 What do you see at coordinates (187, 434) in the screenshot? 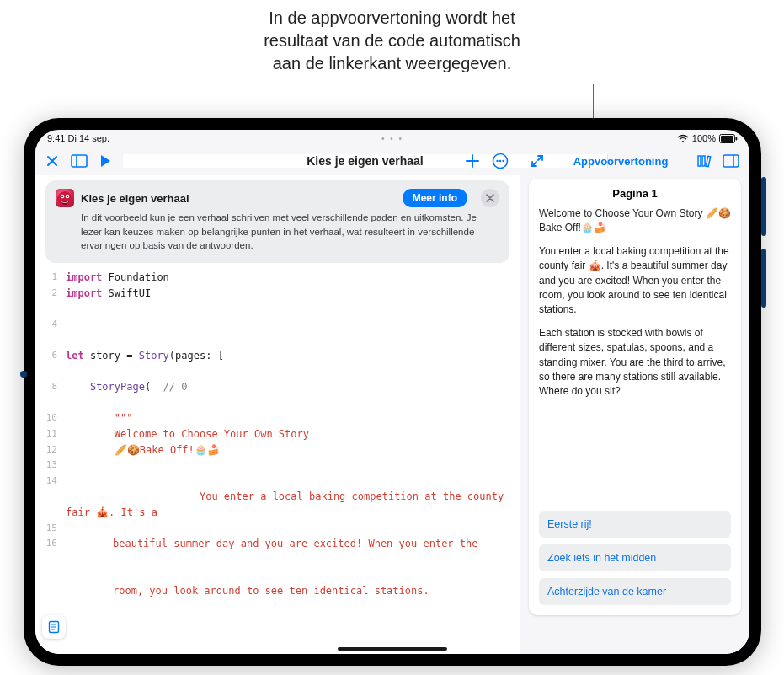
I see `code-token: Welcome to Choose Your Own Story` at bounding box center [187, 434].